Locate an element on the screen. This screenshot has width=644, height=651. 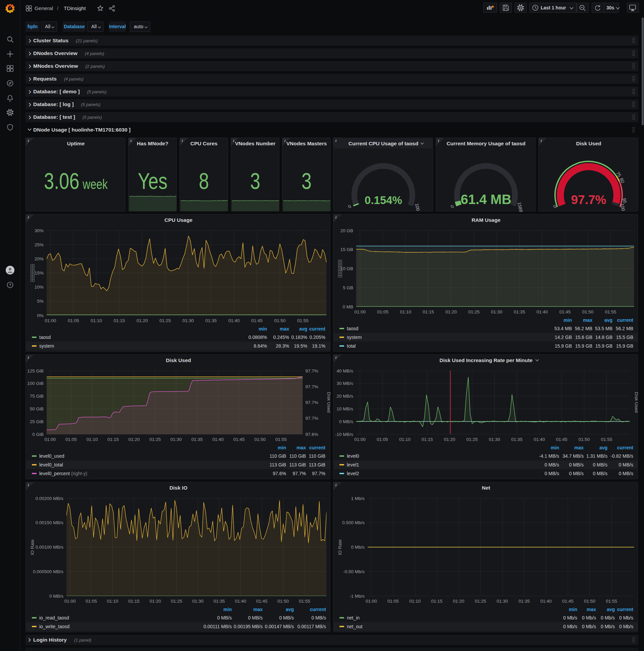
svg-text: 10 GB is located at coordinates (347, 269).